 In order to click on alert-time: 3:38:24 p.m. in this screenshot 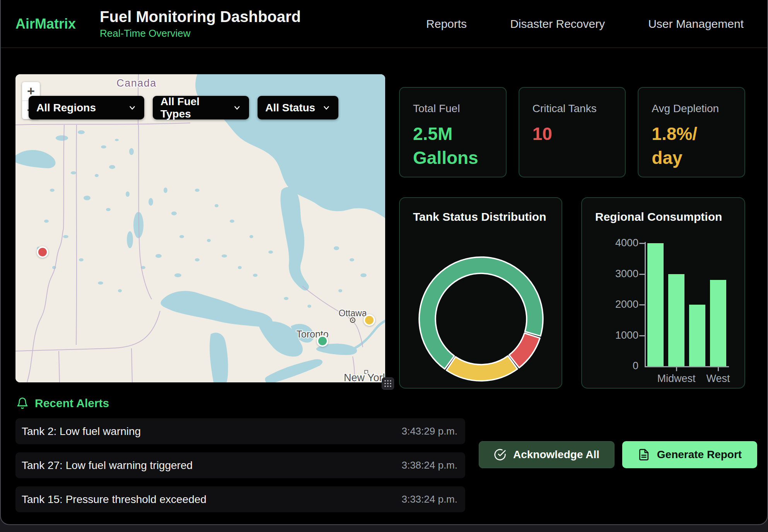, I will do `click(429, 466)`.